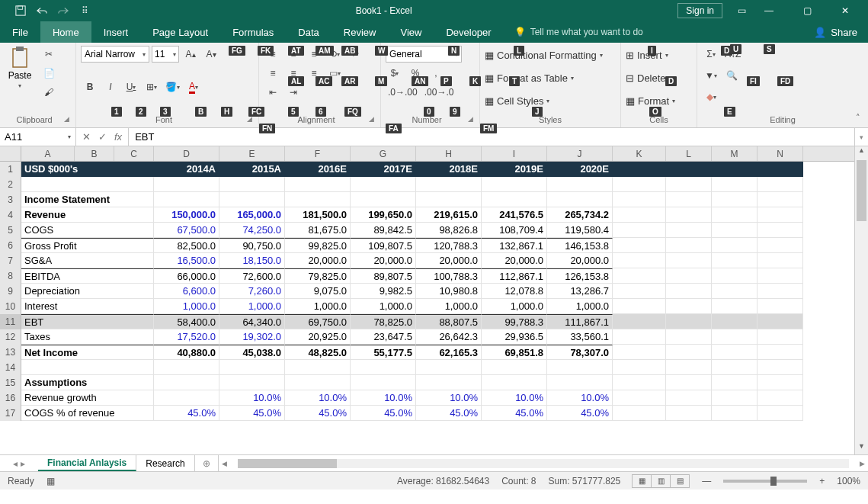 Image resolution: width=868 pixels, height=504 pixels. Describe the element at coordinates (11, 383) in the screenshot. I see `row-header: 15` at that location.